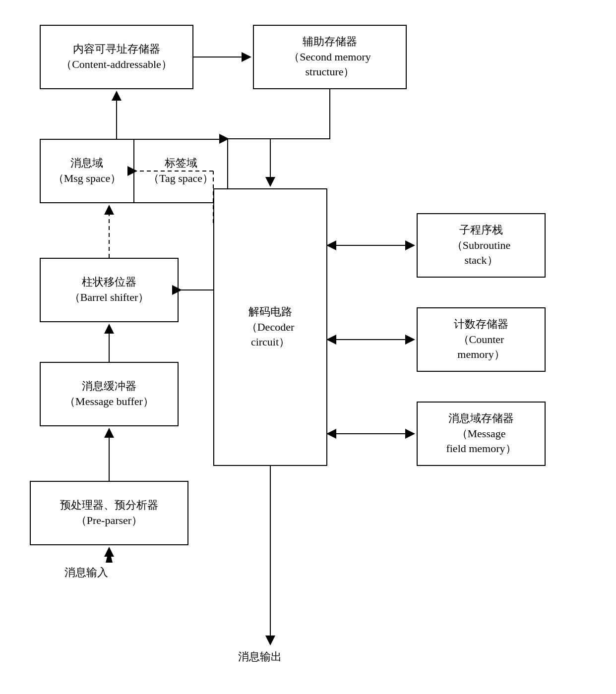 The width and height of the screenshot is (616, 694). Describe the element at coordinates (86, 573) in the screenshot. I see `msg-input-label: 消息输入` at that location.